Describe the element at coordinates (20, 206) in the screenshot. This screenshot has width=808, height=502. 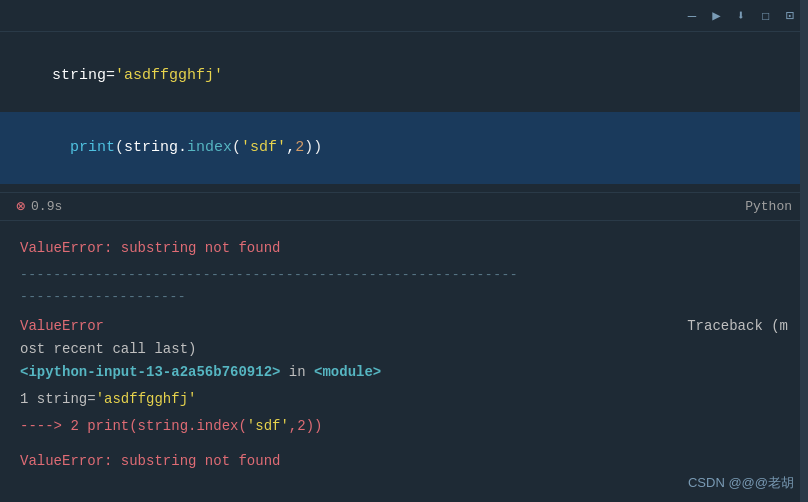
I see `error-icon: ⊗` at that location.